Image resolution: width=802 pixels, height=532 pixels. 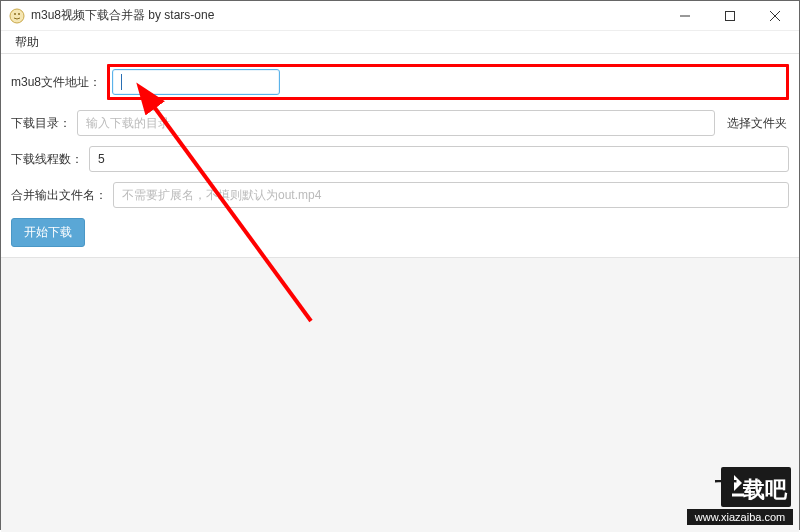 What do you see at coordinates (684, 16) in the screenshot?
I see `minimize-button` at bounding box center [684, 16].